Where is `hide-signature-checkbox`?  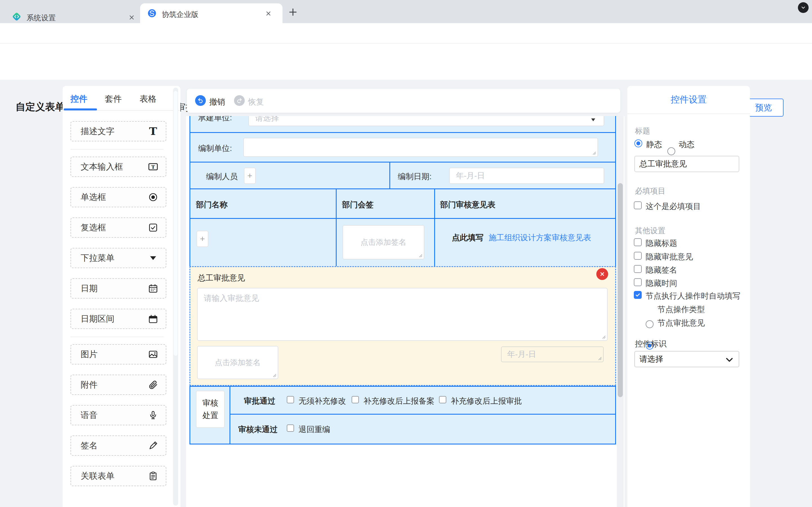 hide-signature-checkbox is located at coordinates (638, 269).